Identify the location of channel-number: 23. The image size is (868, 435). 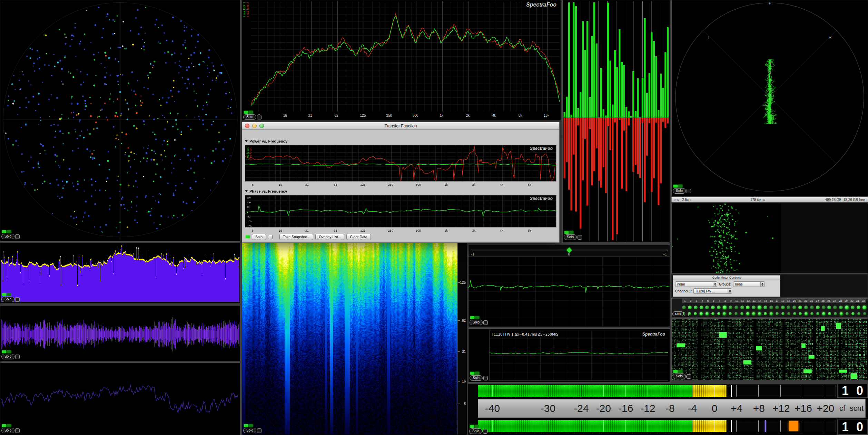
(811, 301).